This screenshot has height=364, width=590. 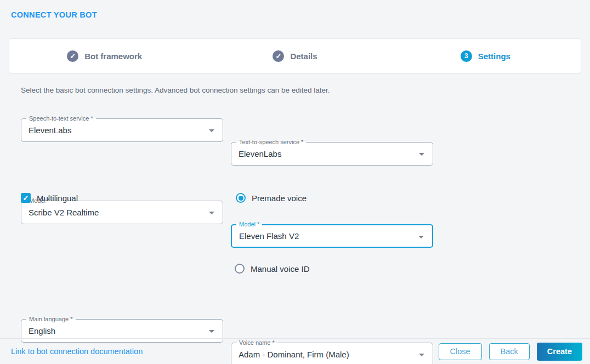 I want to click on step-bot-framework: ✓ Bot framework, so click(x=104, y=56).